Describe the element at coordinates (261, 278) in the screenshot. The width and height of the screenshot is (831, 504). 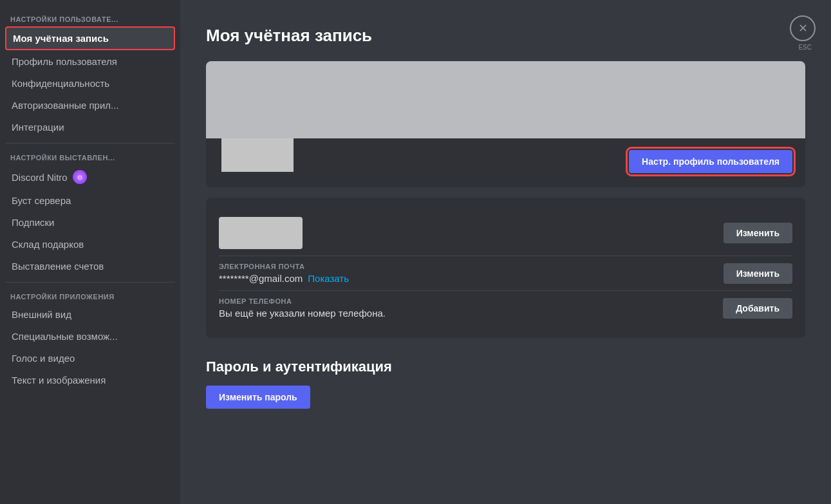
I see `email-masked: ********@gmail.com` at that location.